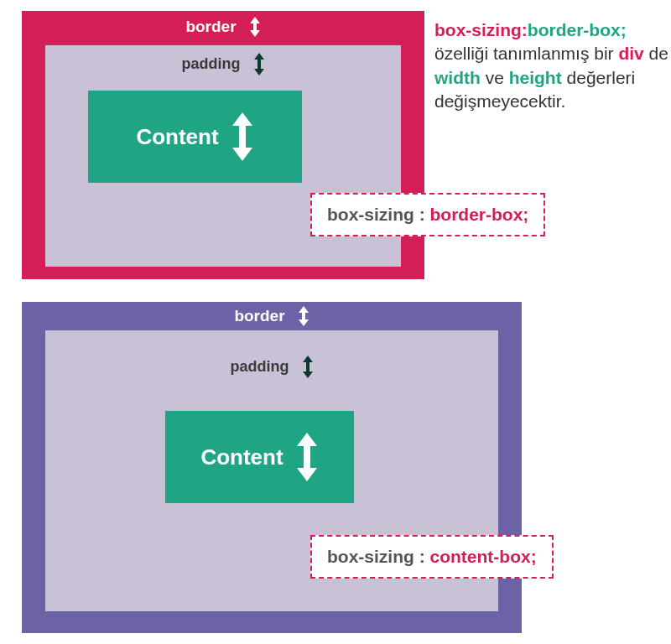 The height and width of the screenshot is (644, 671). What do you see at coordinates (272, 367) in the screenshot?
I see `diagram2-padding-label-row: padding` at bounding box center [272, 367].